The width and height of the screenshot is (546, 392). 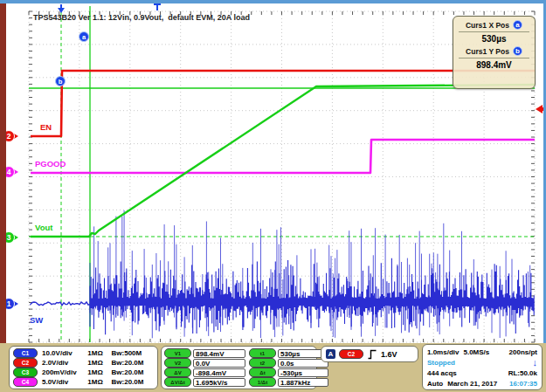 What do you see at coordinates (482, 373) in the screenshot?
I see `acq-count-row: 444 acqs RL:50.0k` at bounding box center [482, 373].